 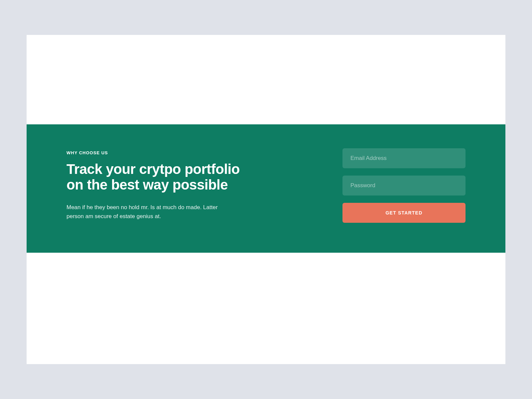 What do you see at coordinates (160, 177) in the screenshot?
I see `hero-title: Track your crytpo portfolio on the best …` at bounding box center [160, 177].